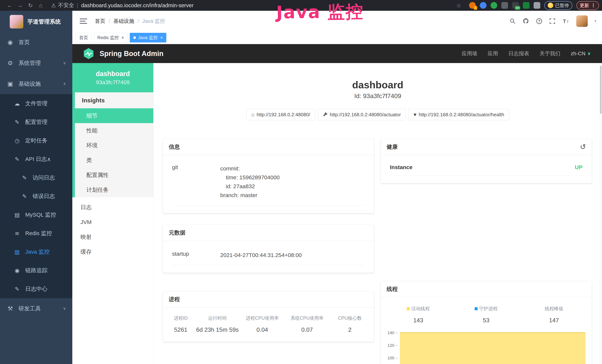 The image size is (602, 364). What do you see at coordinates (293, 195) in the screenshot?
I see `git-branch: branch: master` at bounding box center [293, 195].